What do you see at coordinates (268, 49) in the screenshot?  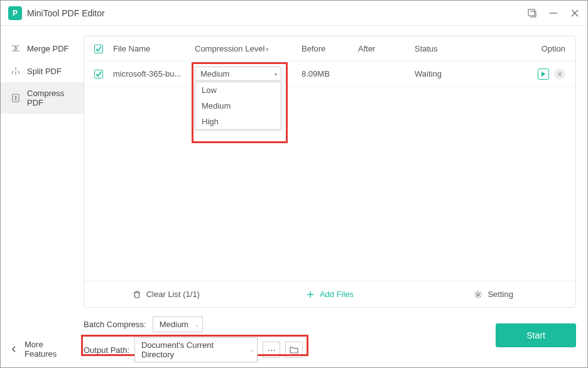 I see `sort-arrow-icon: ▾` at bounding box center [268, 49].